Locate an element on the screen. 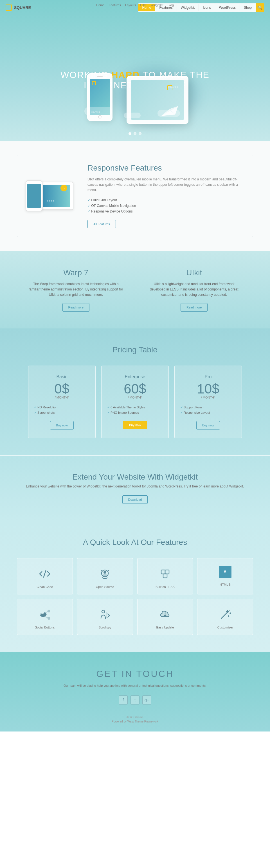 The height and width of the screenshot is (868, 270). widgetkit-section: Extend Your Website With Widgetkit Enhan… is located at coordinates (135, 488).